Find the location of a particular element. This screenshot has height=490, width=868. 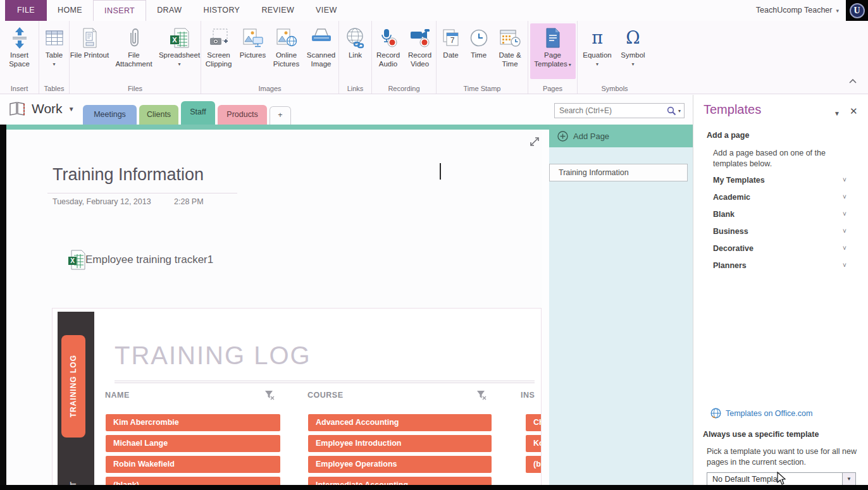

group-label-symbols: Symbols is located at coordinates (615, 89).